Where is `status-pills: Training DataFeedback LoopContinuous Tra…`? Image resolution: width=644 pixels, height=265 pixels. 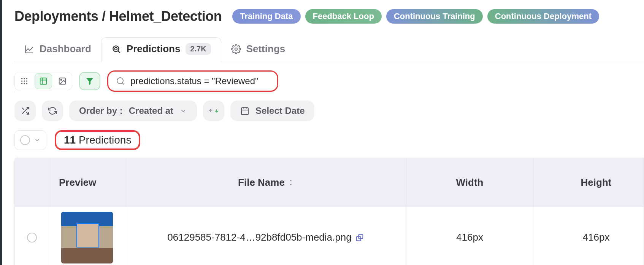
status-pills: Training DataFeedback LoopContinuous Tra… is located at coordinates (416, 16).